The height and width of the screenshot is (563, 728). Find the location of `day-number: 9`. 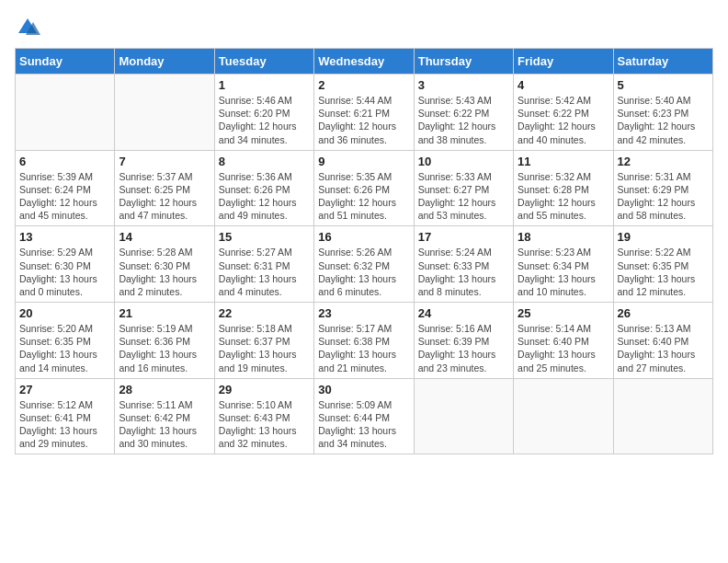

day-number: 9 is located at coordinates (364, 162).